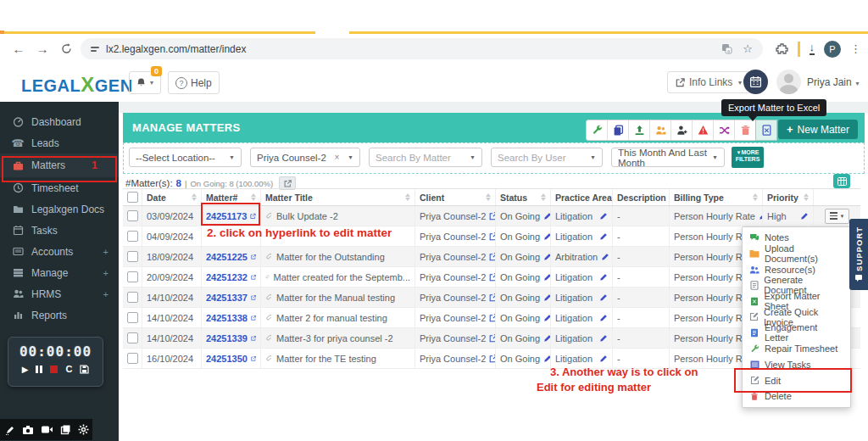 The image size is (868, 441). I want to click on reload-icon, so click(66, 49).